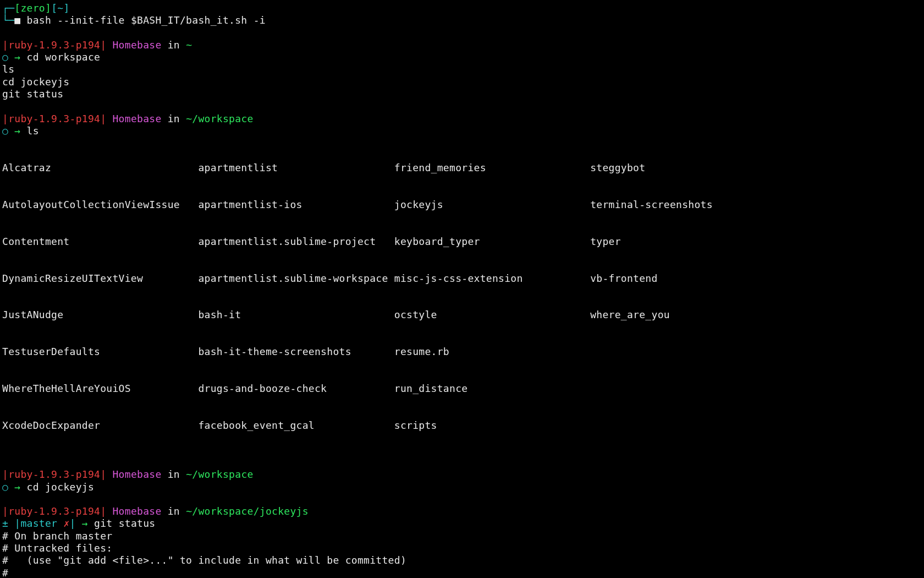 The image size is (924, 578). What do you see at coordinates (462, 426) in the screenshot?
I see `ls-row: XcodeDocExpander facebook_event_gcal scr…` at bounding box center [462, 426].